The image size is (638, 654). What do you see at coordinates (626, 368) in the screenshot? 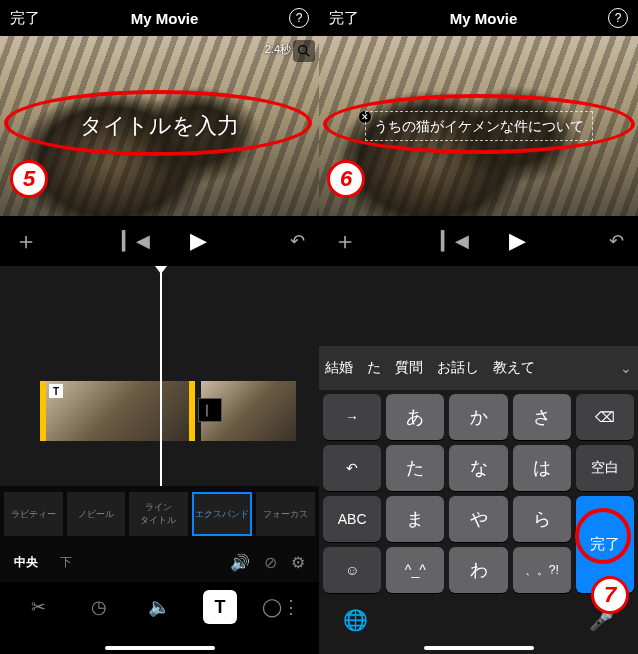
I see `chevron-down-icon: ⌄` at bounding box center [626, 368].